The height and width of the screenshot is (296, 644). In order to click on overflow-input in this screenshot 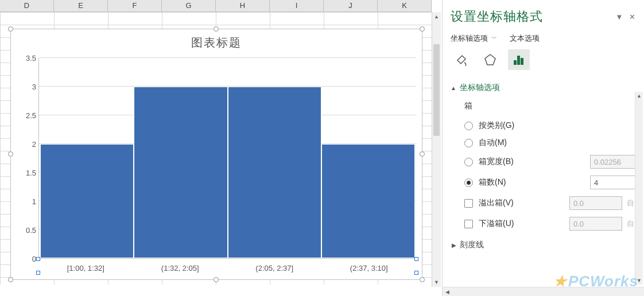, I will do `click(596, 203)`.